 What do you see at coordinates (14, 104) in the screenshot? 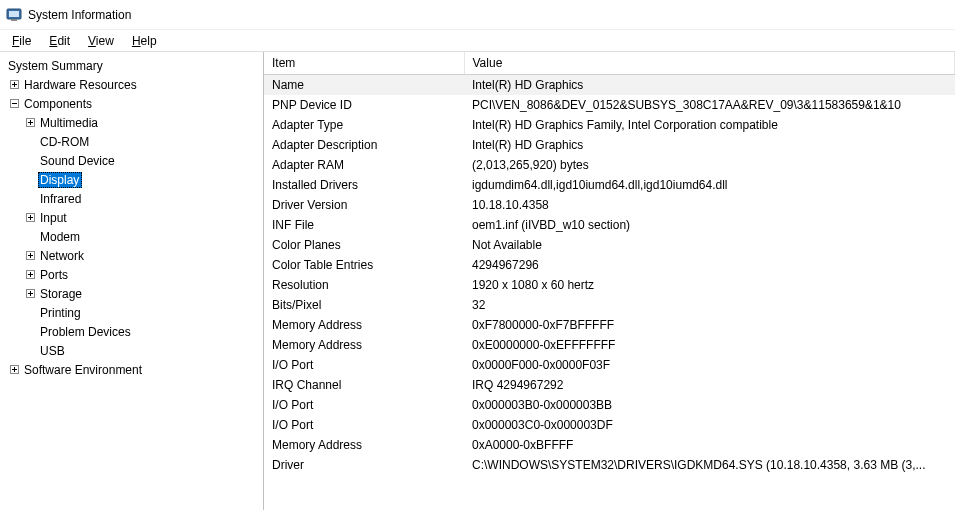
I see `collapse-icon` at bounding box center [14, 104].